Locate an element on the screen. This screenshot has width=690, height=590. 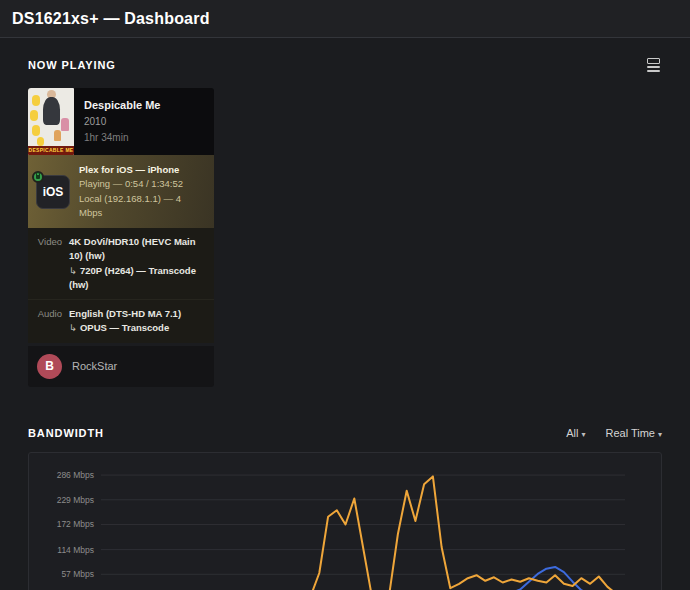
sessions-icon-bar-outline is located at coordinates (654, 61).